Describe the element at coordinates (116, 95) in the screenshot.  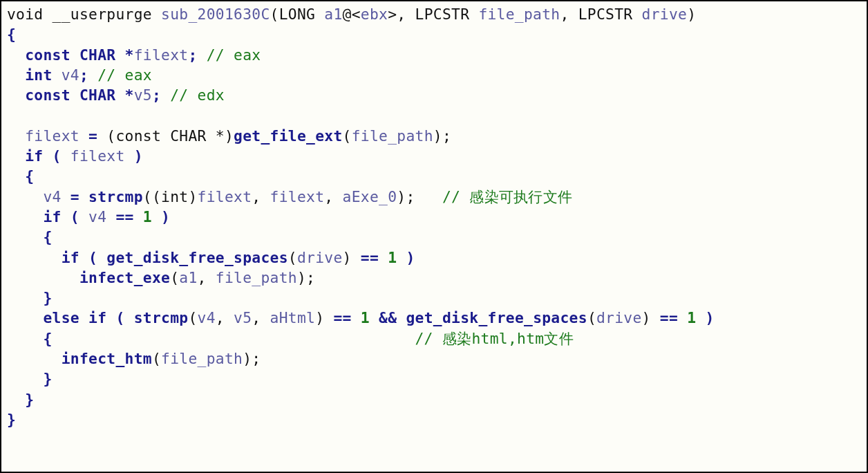
I see `code-line: const CHAR *v5; // edx` at that location.